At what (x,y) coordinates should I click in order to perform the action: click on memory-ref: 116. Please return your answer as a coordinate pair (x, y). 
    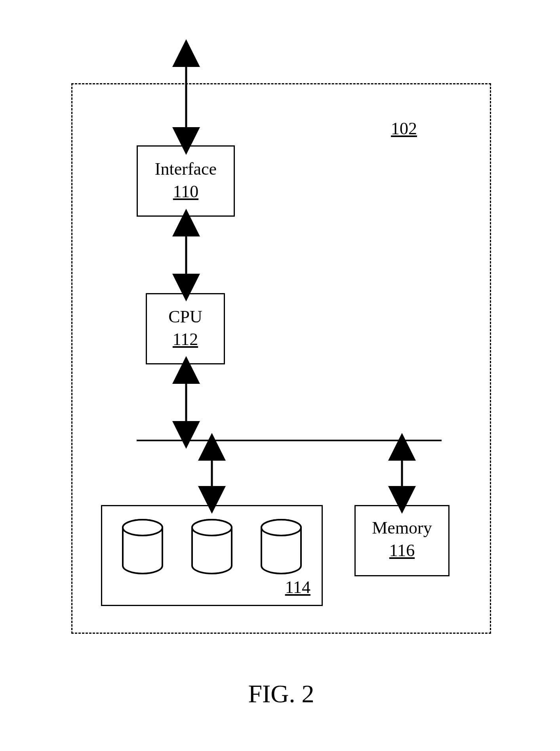
    Looking at the image, I should click on (402, 551).